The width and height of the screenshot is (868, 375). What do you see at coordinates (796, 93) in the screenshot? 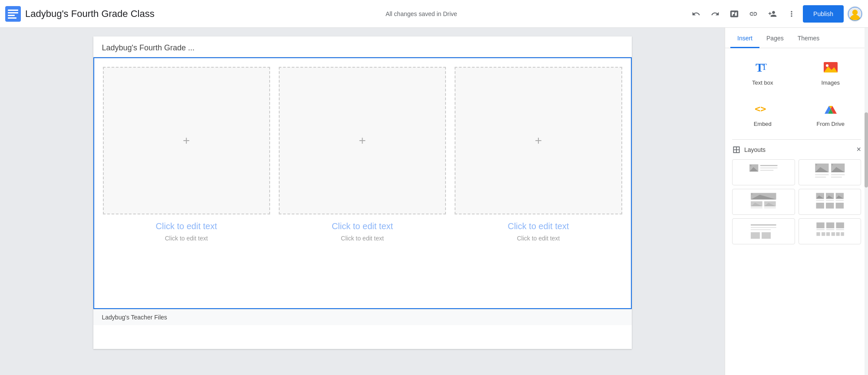
I see `insert-items-grid: T T Text box Images` at bounding box center [796, 93].